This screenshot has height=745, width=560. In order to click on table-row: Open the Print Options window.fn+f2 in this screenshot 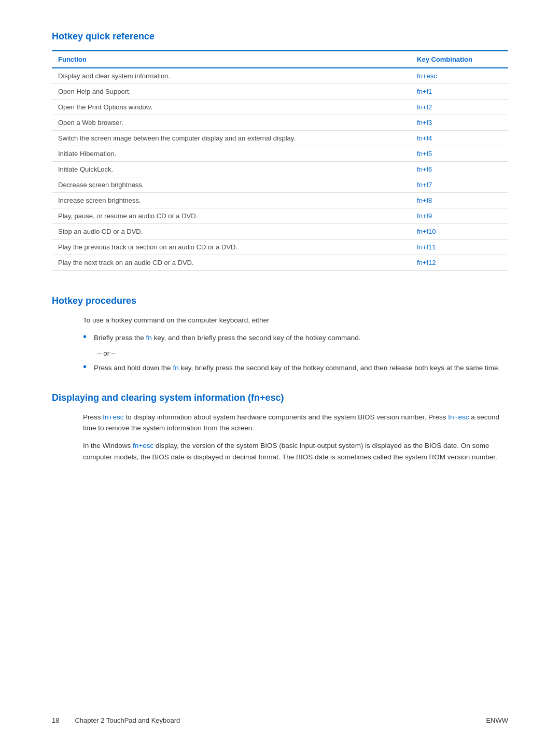, I will do `click(280, 107)`.